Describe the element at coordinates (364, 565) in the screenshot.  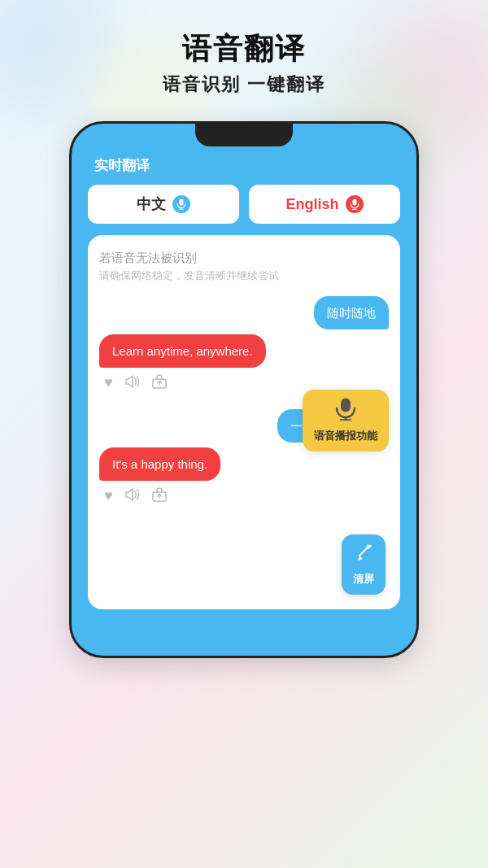
I see `clear-button: 清屏` at that location.